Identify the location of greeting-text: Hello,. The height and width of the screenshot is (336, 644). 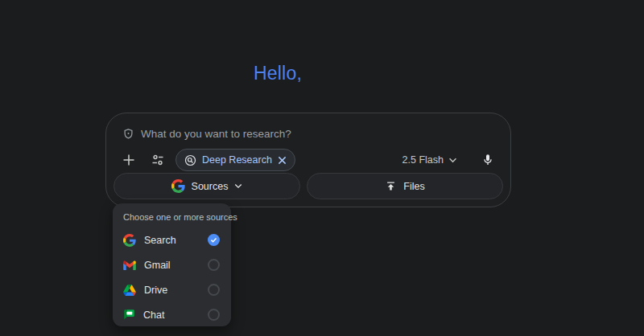
(278, 74).